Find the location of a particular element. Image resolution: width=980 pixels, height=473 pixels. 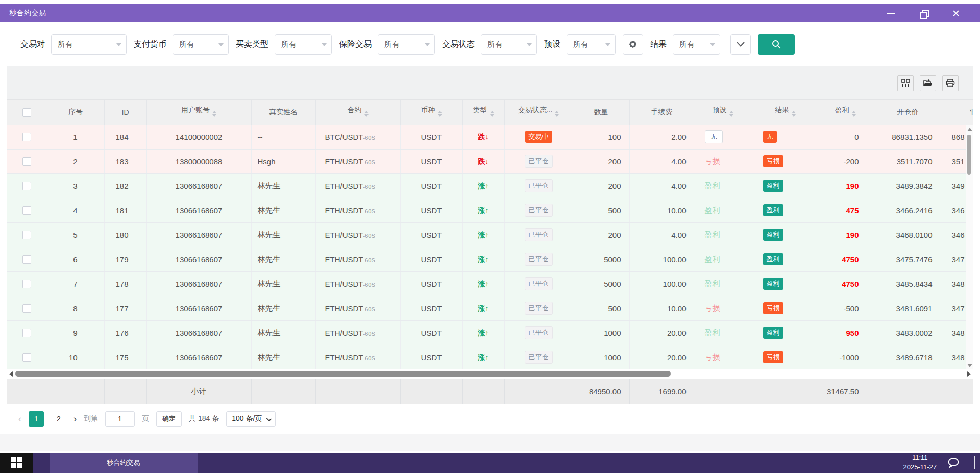

scroll-right-arrow-icon is located at coordinates (969, 374).